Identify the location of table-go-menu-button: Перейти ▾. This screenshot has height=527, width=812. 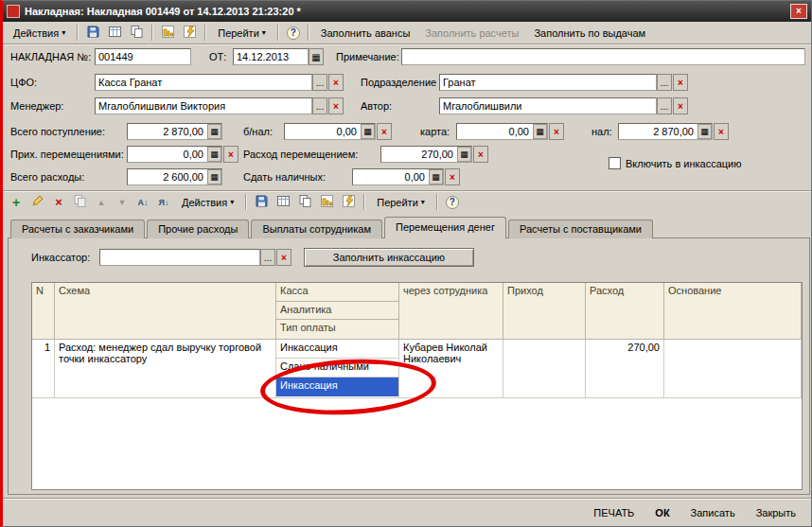
(401, 202).